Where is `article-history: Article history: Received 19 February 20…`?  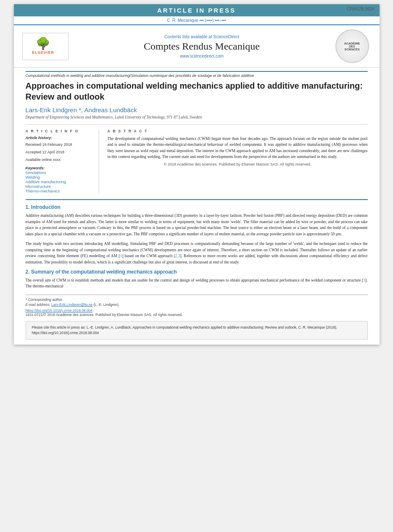
article-history: Article history: Received 19 February 20… is located at coordinates (60, 149).